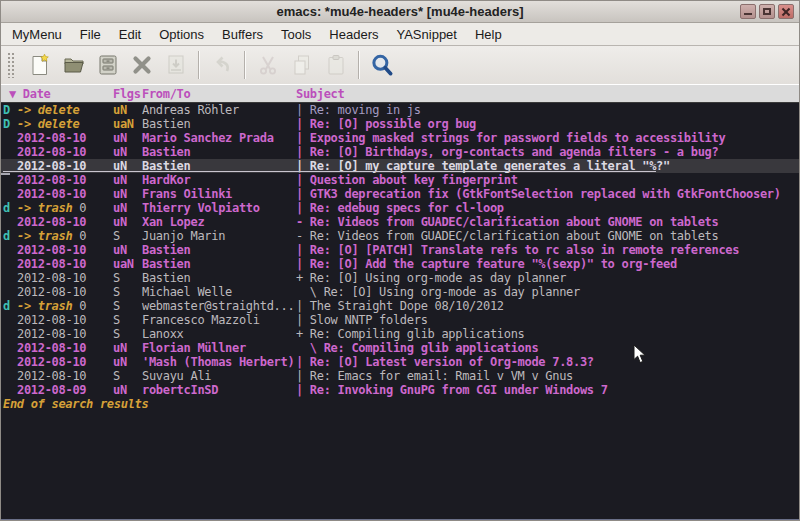  What do you see at coordinates (400, 306) in the screenshot?
I see `message-row: d-> trash 0Swebmaster@straightd...| The …` at bounding box center [400, 306].